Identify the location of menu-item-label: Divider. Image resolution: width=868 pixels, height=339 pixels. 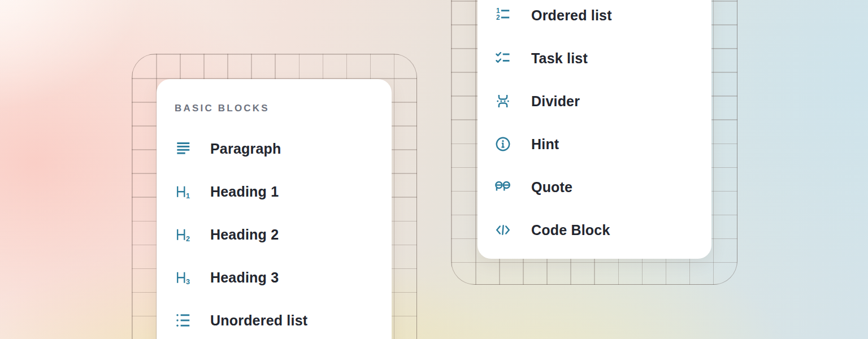
(555, 102).